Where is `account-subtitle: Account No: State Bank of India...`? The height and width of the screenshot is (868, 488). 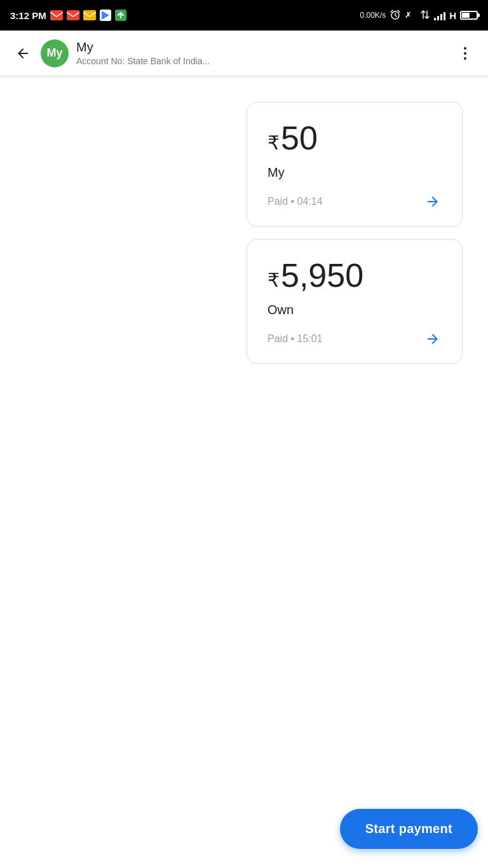
account-subtitle: Account No: State Bank of India... is located at coordinates (264, 61).